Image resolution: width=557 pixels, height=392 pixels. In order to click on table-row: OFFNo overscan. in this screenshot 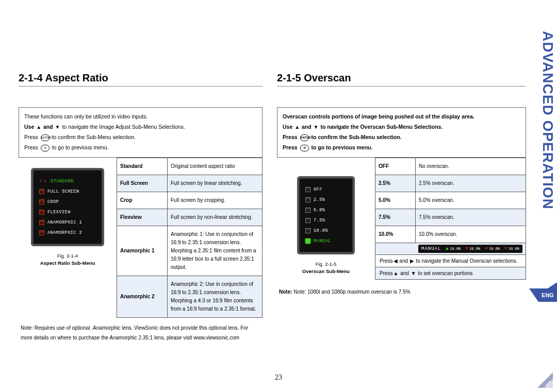, I will do `click(450, 166)`.